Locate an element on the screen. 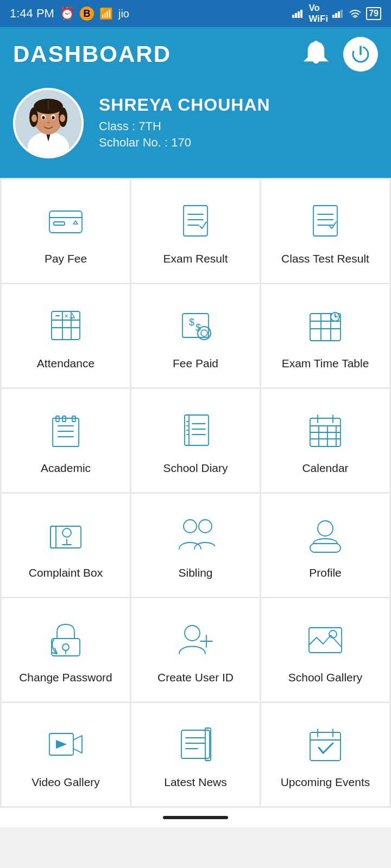 This screenshot has height=868, width=391. signal-bars-icon is located at coordinates (298, 14).